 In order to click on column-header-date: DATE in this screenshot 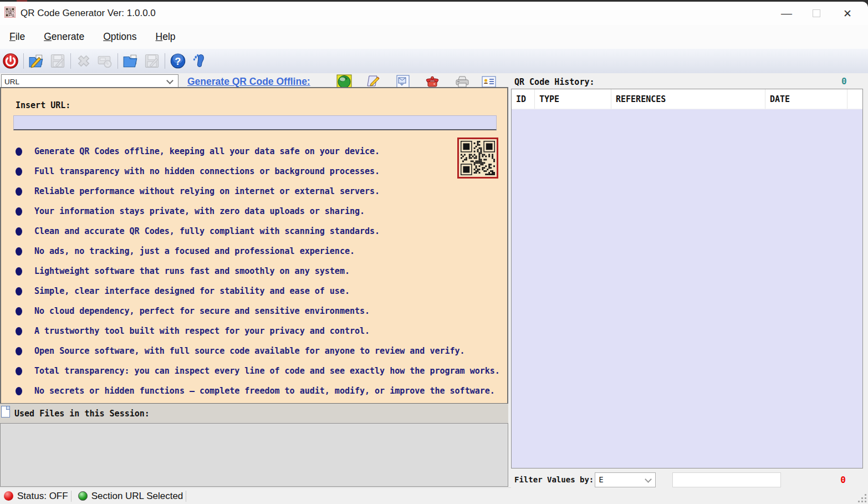, I will do `click(806, 99)`.